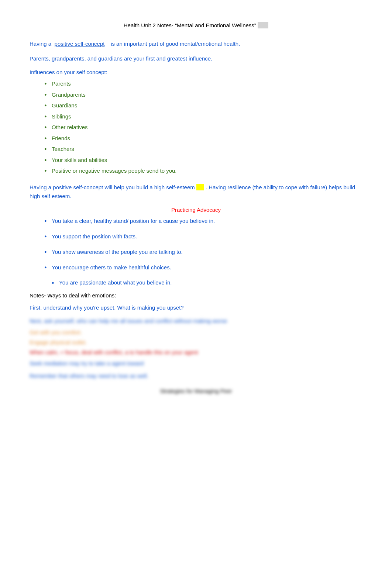 The width and height of the screenshot is (392, 576). Describe the element at coordinates (116, 283) in the screenshot. I see `advocacy-inner-text: You are passionate about what you believ…` at that location.